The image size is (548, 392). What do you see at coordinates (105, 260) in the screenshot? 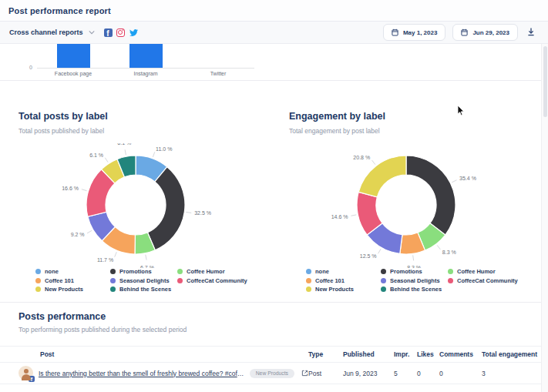
I see `donut-percent-label: 11.7 %` at bounding box center [105, 260].